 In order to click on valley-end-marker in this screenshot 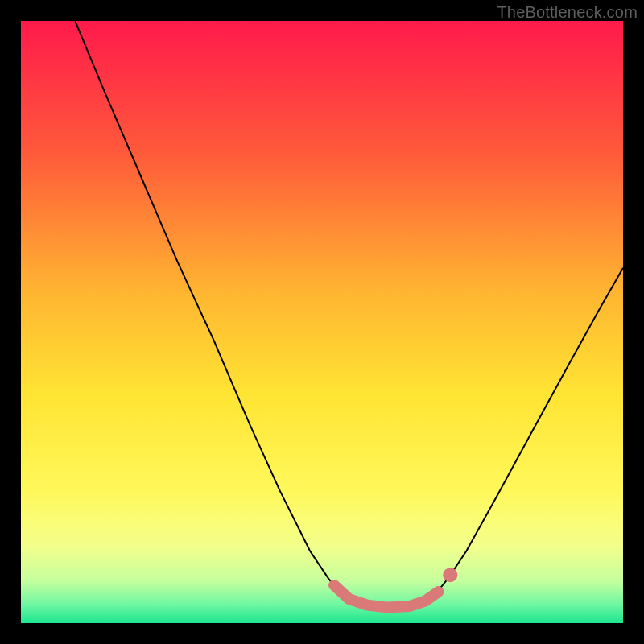, I will do `click(450, 575)`.